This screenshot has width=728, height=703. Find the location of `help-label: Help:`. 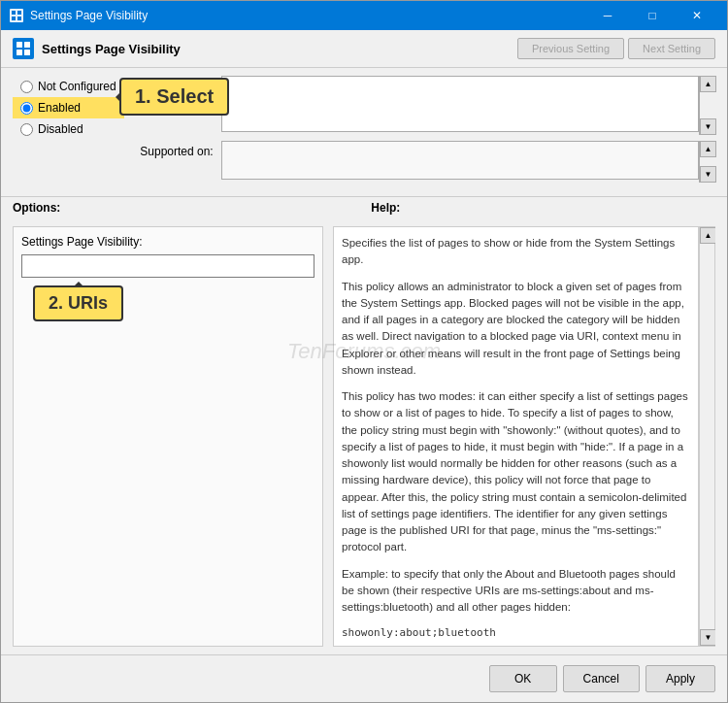

help-label: Help: is located at coordinates (385, 208).